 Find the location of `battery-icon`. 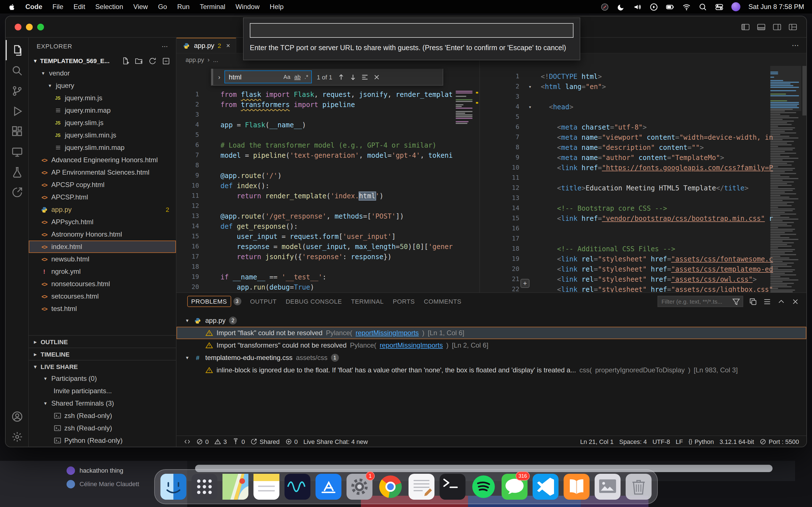

battery-icon is located at coordinates (670, 7).